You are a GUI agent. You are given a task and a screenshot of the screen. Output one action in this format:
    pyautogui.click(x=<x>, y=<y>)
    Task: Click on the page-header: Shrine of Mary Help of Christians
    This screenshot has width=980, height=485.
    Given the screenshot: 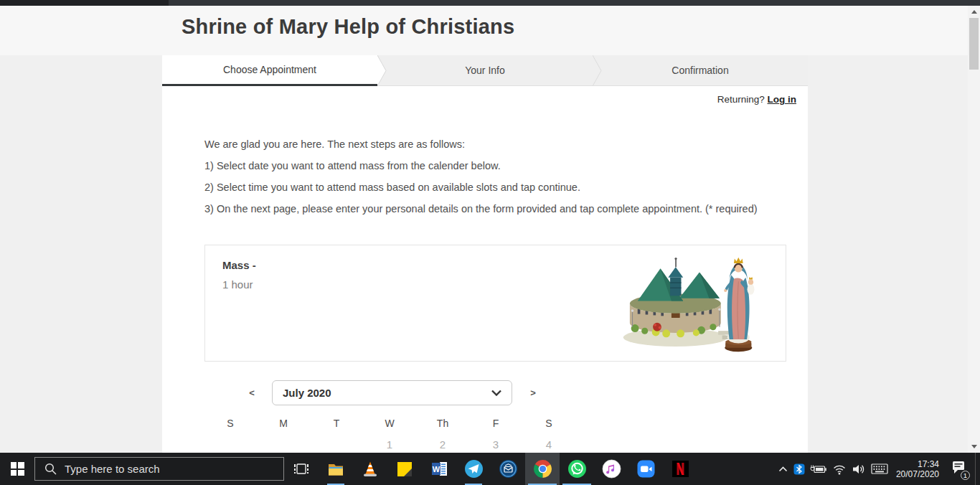 What is the action you would take?
    pyautogui.click(x=484, y=30)
    